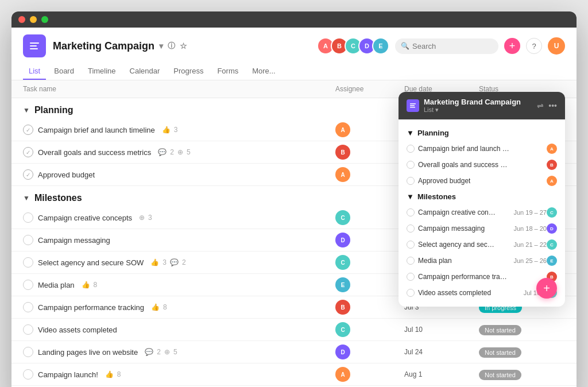 The width and height of the screenshot is (588, 387). What do you see at coordinates (444, 181) in the screenshot?
I see `mini-task-name: Approved budget` at bounding box center [444, 181].